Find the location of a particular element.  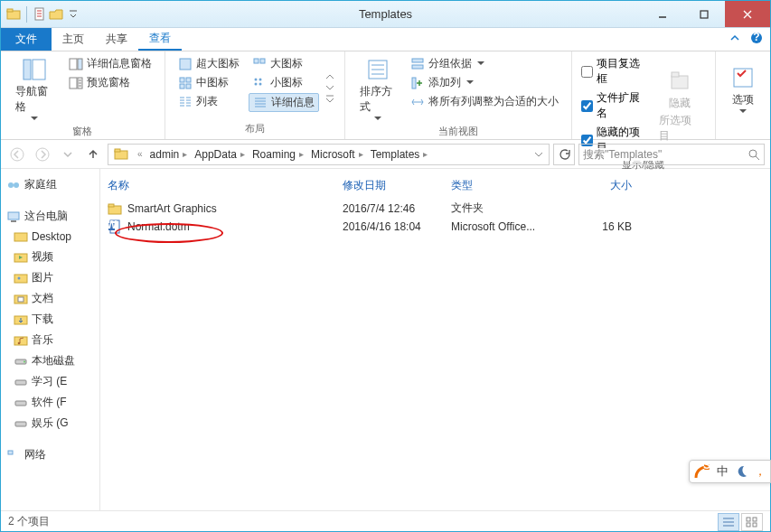

list-item: WNormal.dotm 2016/4/16 18:04 Microsoft O… is located at coordinates (439, 227).